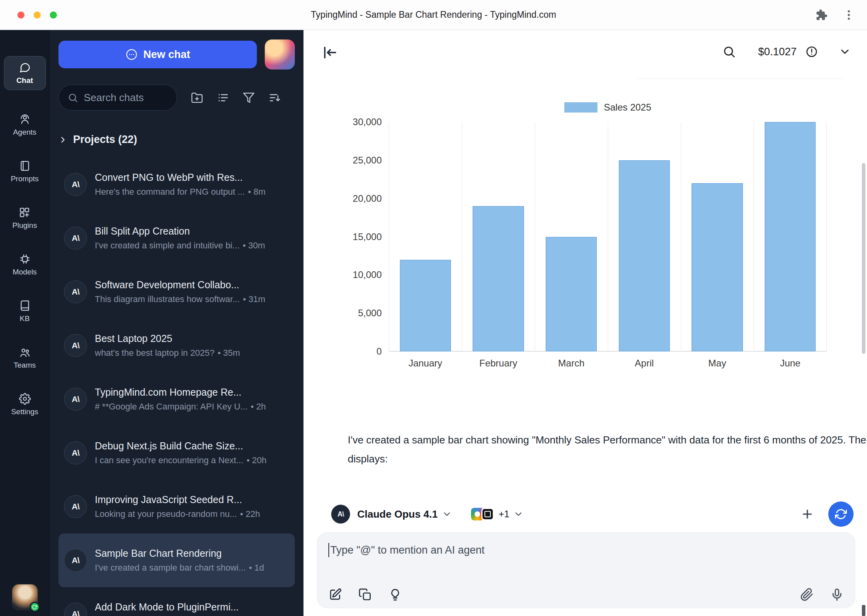 This screenshot has height=616, width=867. Describe the element at coordinates (331, 53) in the screenshot. I see `collapse-sidebar-button` at that location.